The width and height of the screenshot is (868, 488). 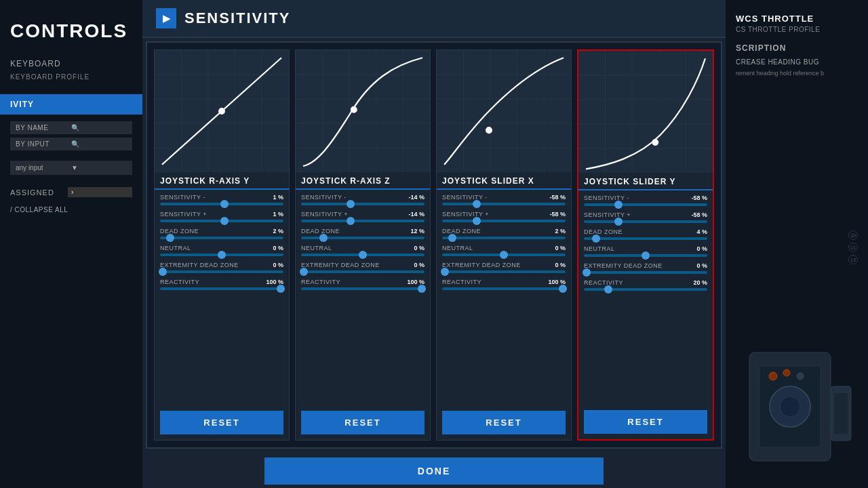 I want to click on control-value-0-1: 1 %, so click(x=278, y=214).